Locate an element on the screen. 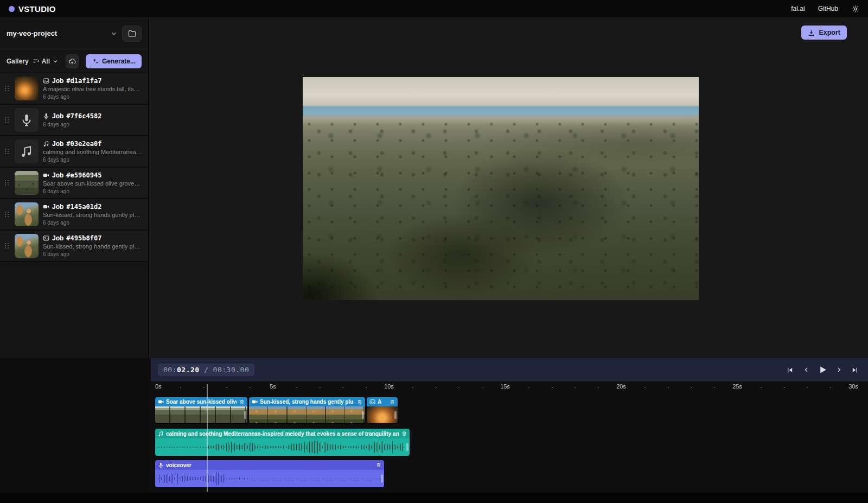 The image size is (868, 503). timeline-ruler: 0s5s10s15s20s25s30s is located at coordinates (509, 388).